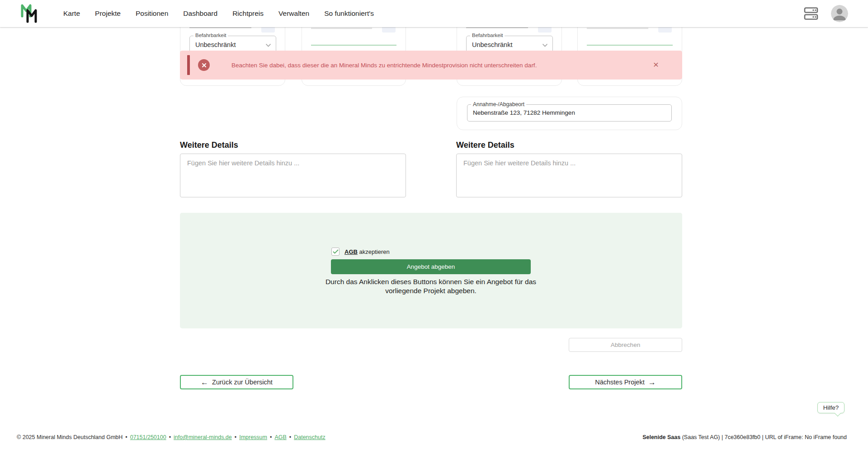  What do you see at coordinates (652, 382) in the screenshot?
I see `arrow-right-icon: →` at bounding box center [652, 382].